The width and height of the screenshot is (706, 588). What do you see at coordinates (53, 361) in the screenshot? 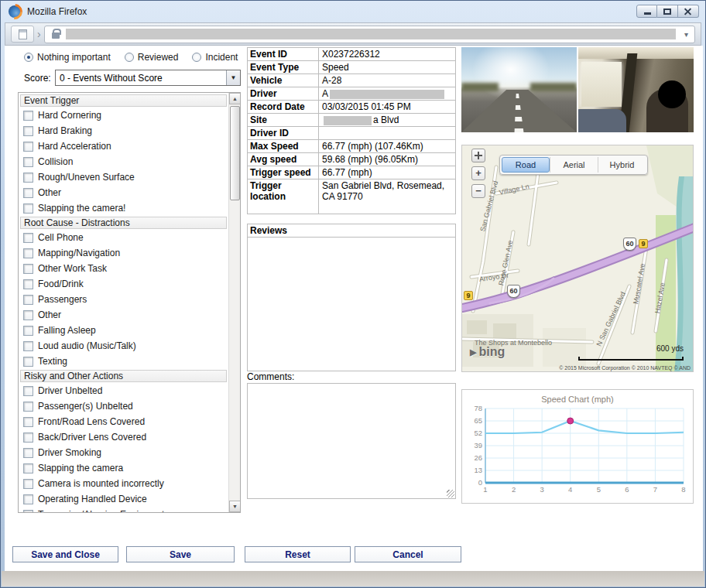
I see `checklist-item-label: Texting` at bounding box center [53, 361].